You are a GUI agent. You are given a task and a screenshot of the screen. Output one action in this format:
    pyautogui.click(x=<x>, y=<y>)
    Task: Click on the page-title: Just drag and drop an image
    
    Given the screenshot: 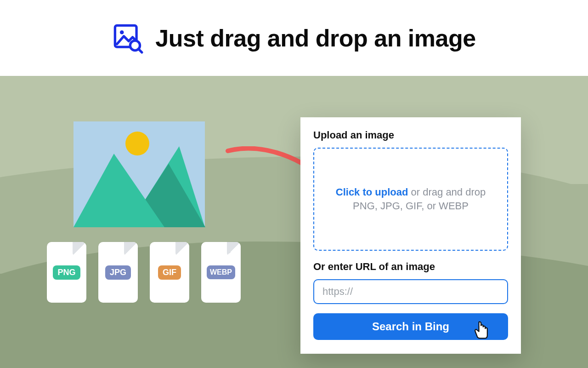 What is the action you would take?
    pyautogui.click(x=315, y=38)
    